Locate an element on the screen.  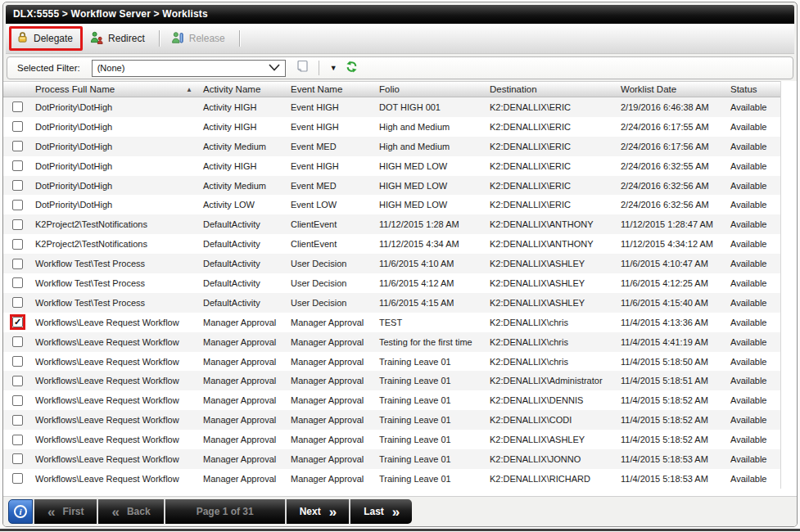
first-page-button: « First is located at coordinates (65, 512).